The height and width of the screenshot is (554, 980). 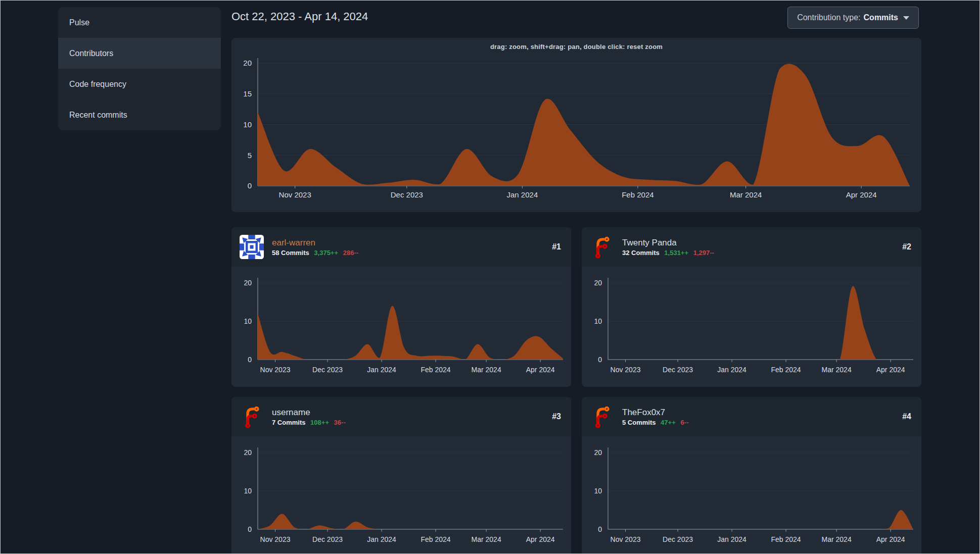 What do you see at coordinates (252, 247) in the screenshot?
I see `avatar-identicon` at bounding box center [252, 247].